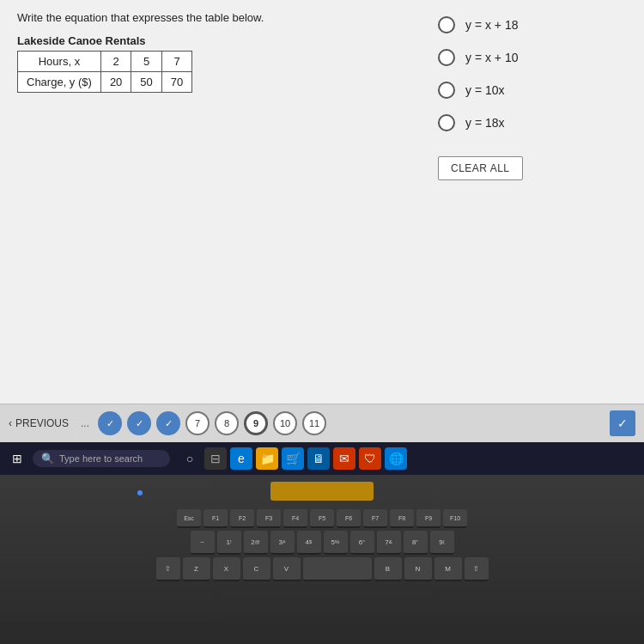  I want to click on charge-70: 70, so click(177, 82).